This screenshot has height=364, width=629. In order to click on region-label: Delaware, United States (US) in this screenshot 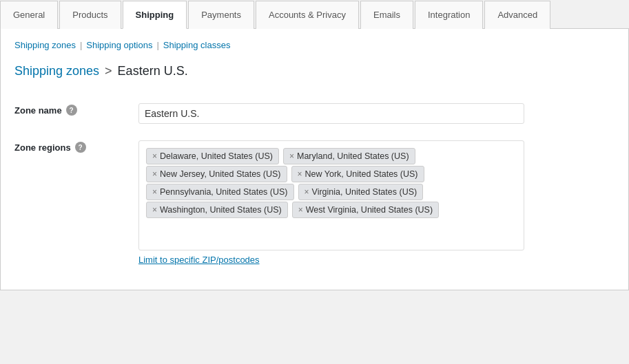, I will do `click(216, 156)`.